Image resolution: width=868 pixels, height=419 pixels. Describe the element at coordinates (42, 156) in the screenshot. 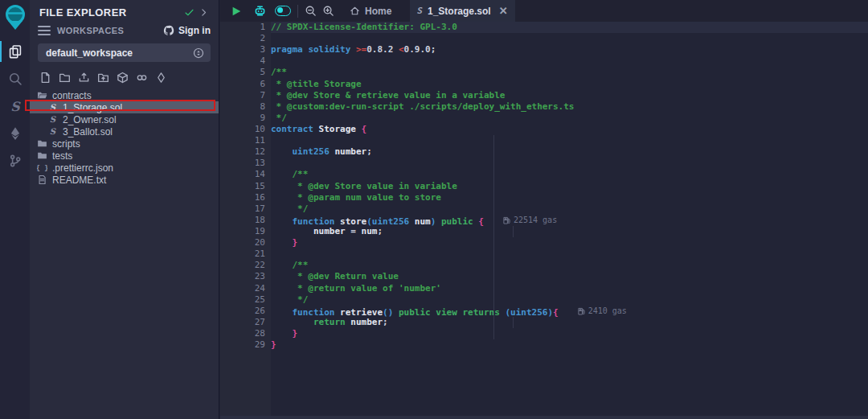

I see `folder-icon` at that location.